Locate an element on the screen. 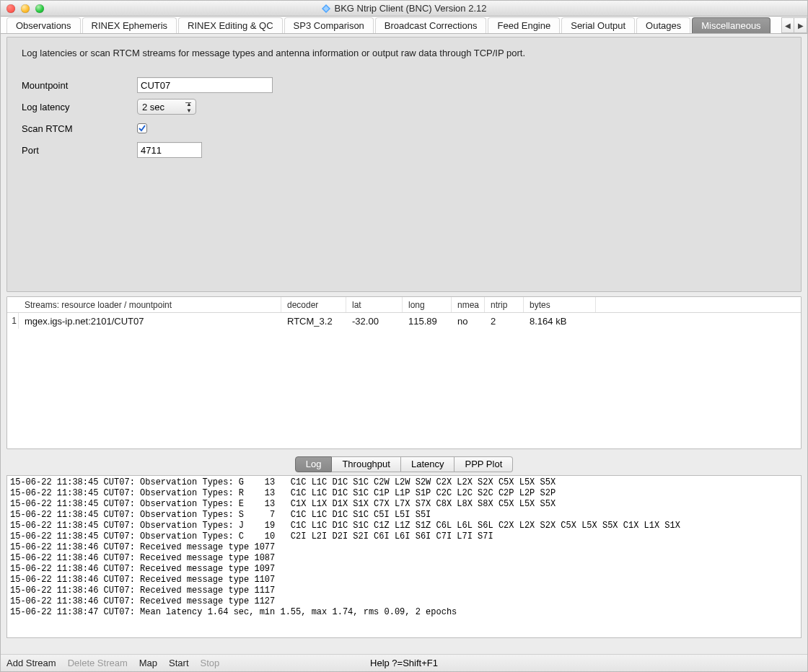 The image size is (808, 672). log-latency-value: 2 sec is located at coordinates (153, 107).